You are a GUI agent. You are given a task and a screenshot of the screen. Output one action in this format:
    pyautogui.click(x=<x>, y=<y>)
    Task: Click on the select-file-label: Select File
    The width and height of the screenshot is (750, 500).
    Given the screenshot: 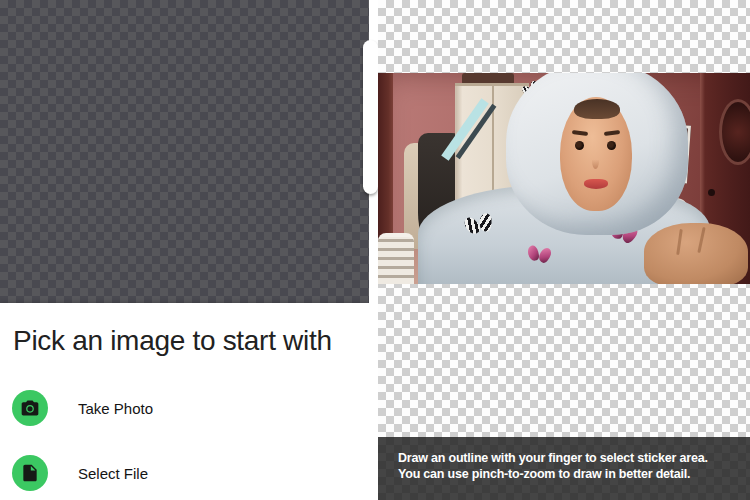 What is the action you would take?
    pyautogui.click(x=113, y=474)
    